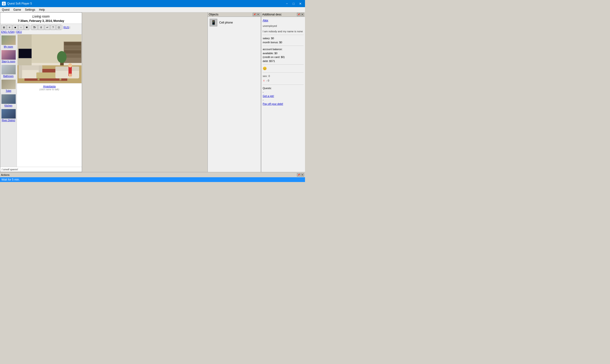 The height and width of the screenshot is (364, 610). Describe the element at coordinates (145, 92) in the screenshot. I see `middle-area` at that location.